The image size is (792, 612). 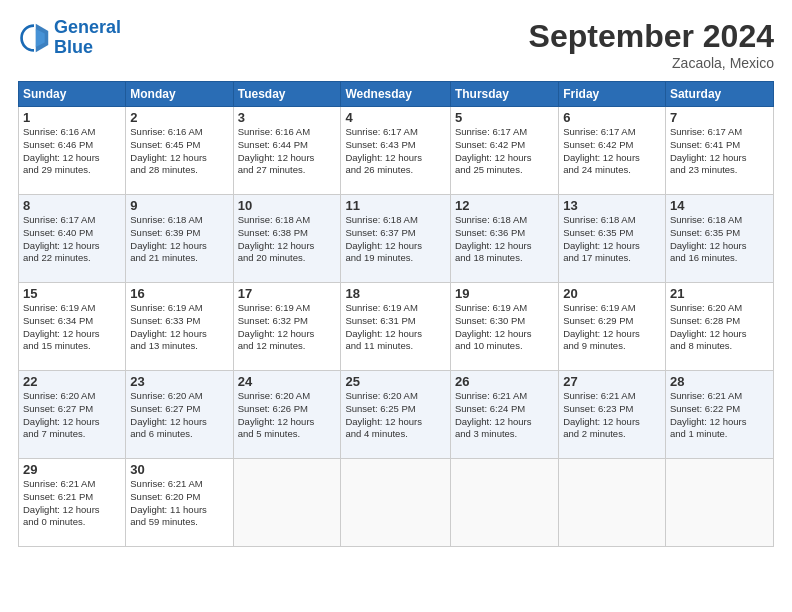 I want to click on calendar-cell: 27Sunrise: 6:21 AM Sunset: 6:23 PM Dayli…, so click(x=612, y=415).